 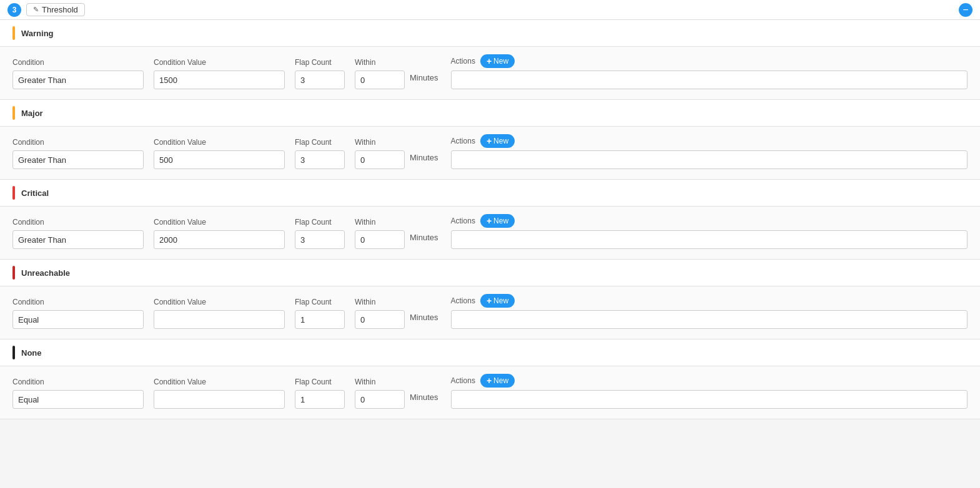 What do you see at coordinates (710, 72) in the screenshot?
I see `actions-group-warning: Actions + New` at bounding box center [710, 72].